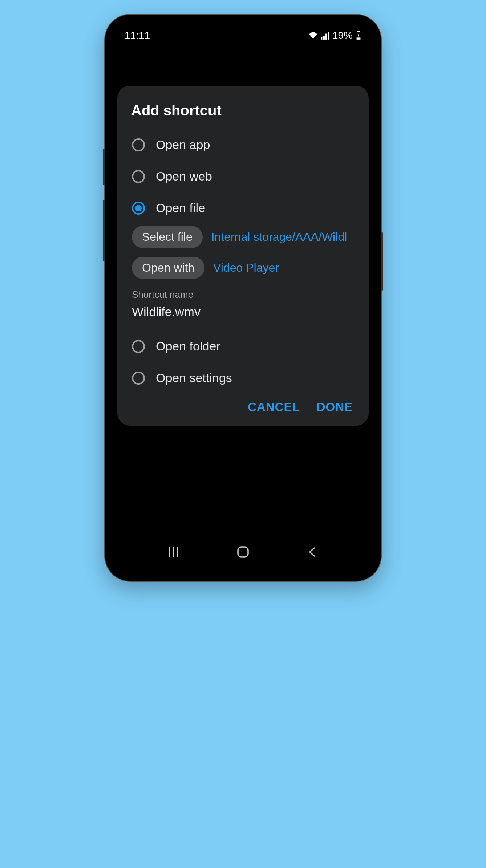 The width and height of the screenshot is (486, 868). I want to click on navigation-bar, so click(243, 553).